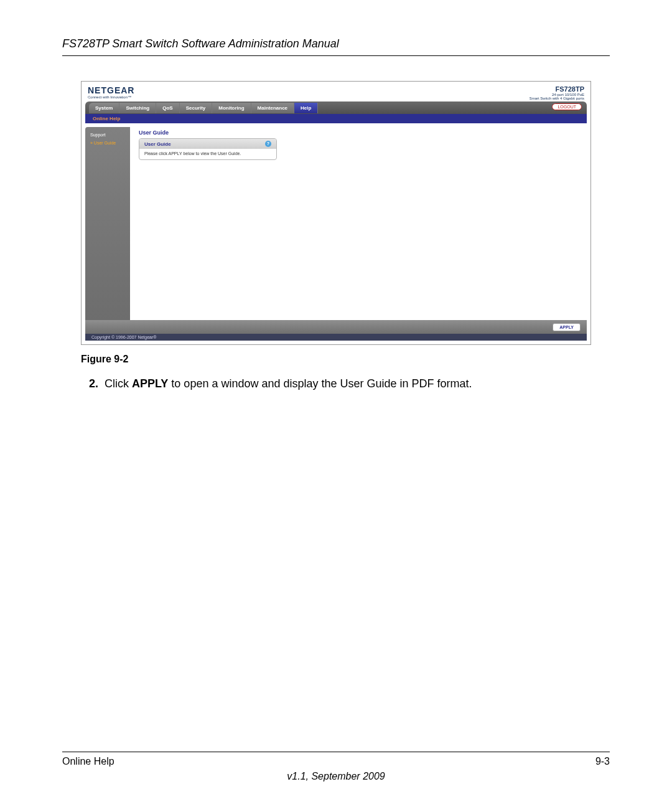 Image resolution: width=672 pixels, height=807 pixels. I want to click on tab-help: Help, so click(306, 108).